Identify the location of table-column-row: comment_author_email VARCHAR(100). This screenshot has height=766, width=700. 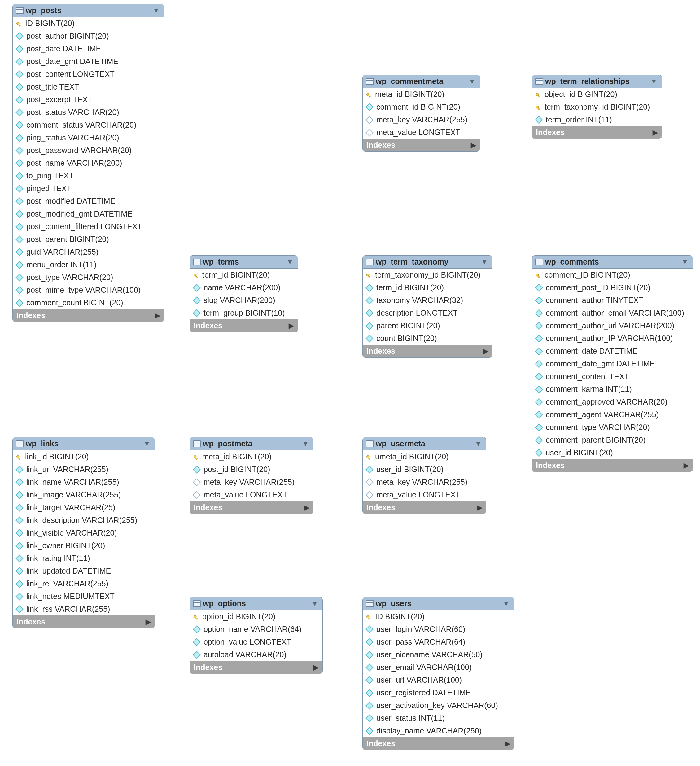
(612, 313).